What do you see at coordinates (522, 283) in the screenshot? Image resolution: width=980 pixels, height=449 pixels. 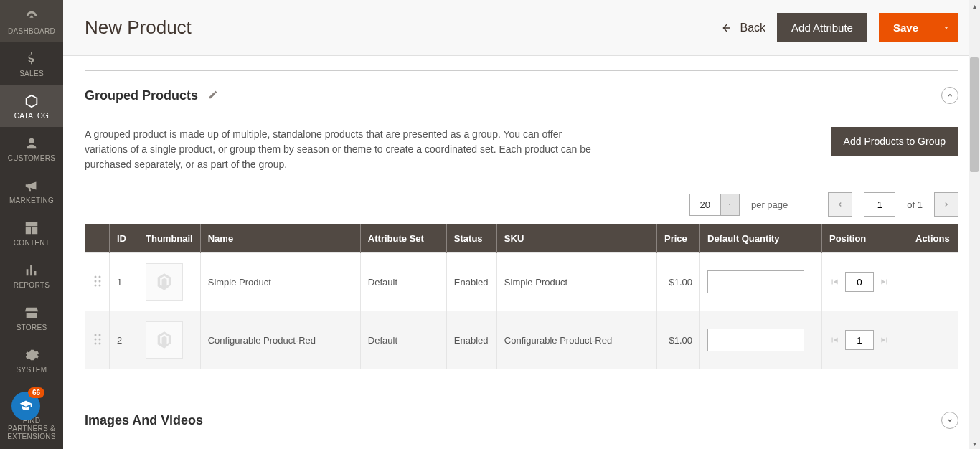 I see `table-row: 1 Simple Product Default Enabled Simple …` at bounding box center [522, 283].